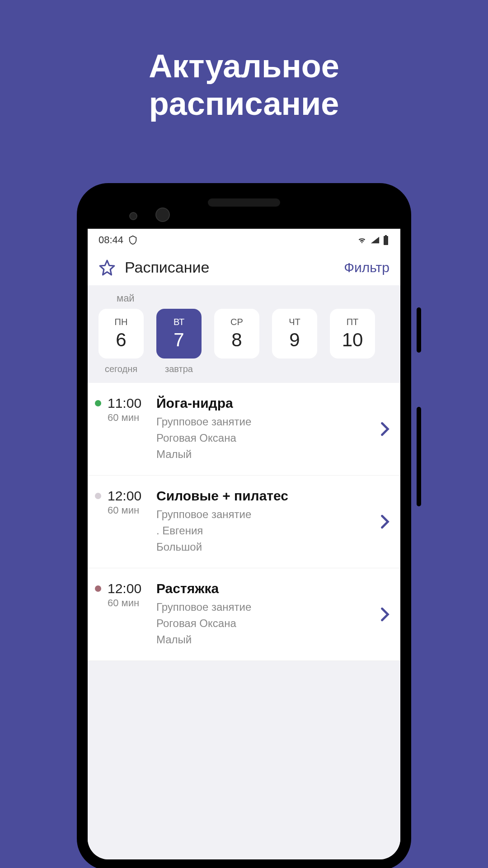 This screenshot has width=488, height=868. Describe the element at coordinates (244, 298) in the screenshot. I see `month-label: май` at that location.